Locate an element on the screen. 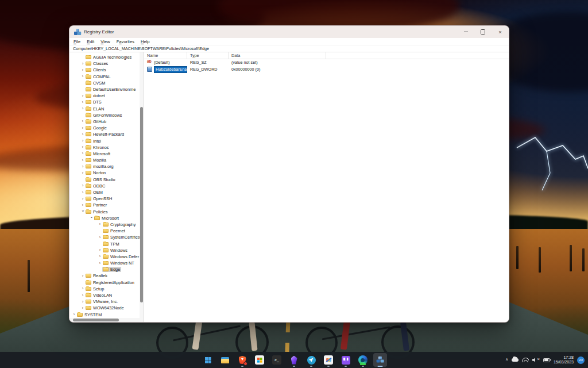 The height and width of the screenshot is (368, 588). menu-file: File is located at coordinates (77, 41).